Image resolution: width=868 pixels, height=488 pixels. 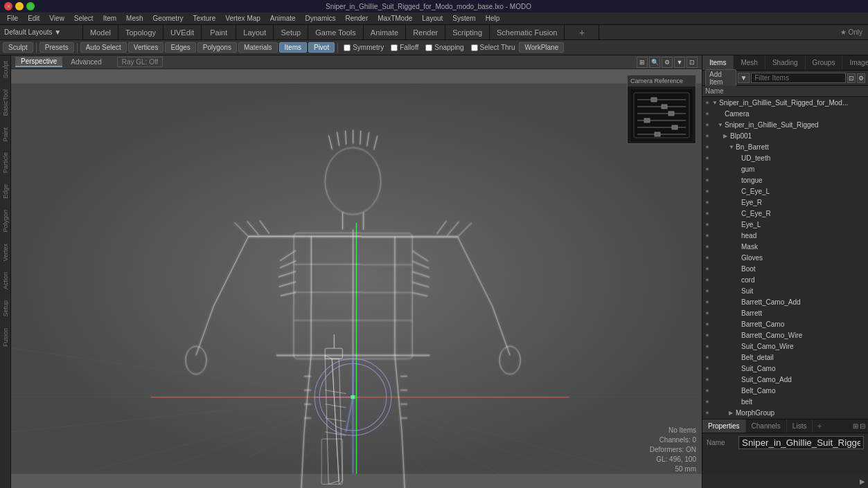 I want to click on tree-item-boot: ●Boot, so click(x=786, y=269).